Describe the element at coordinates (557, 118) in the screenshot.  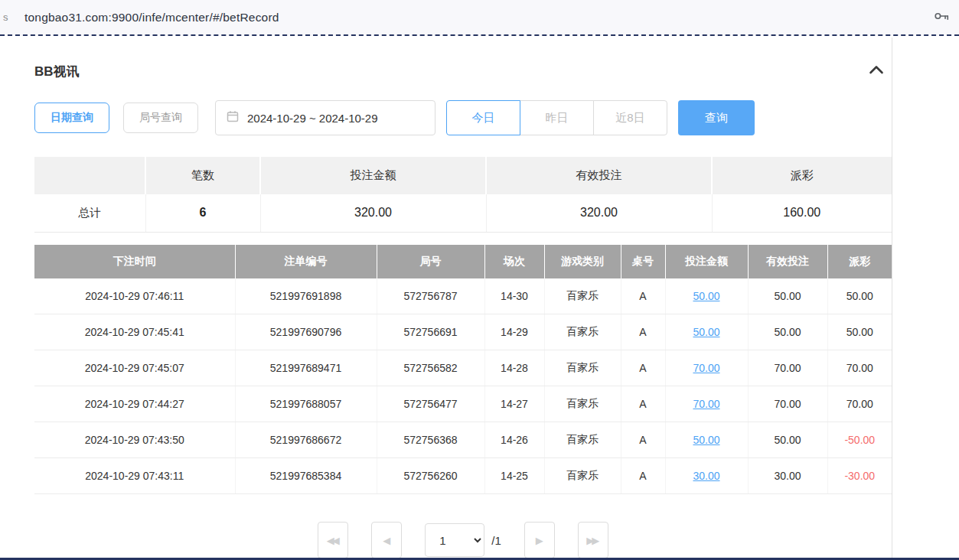
I see `yesterday-button: 昨日` at that location.